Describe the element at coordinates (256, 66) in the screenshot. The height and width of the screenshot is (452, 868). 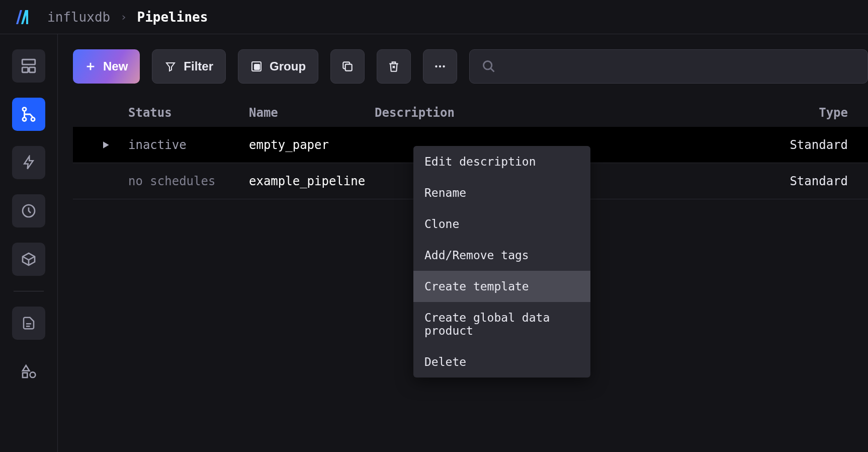
I see `group-icon` at that location.